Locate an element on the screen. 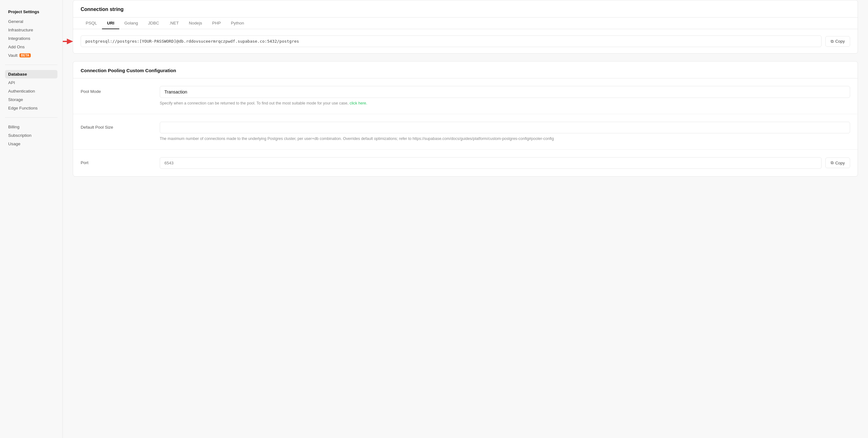 The height and width of the screenshot is (438, 868). sidebar-project-settings-header: Project Settings is located at coordinates (31, 11).